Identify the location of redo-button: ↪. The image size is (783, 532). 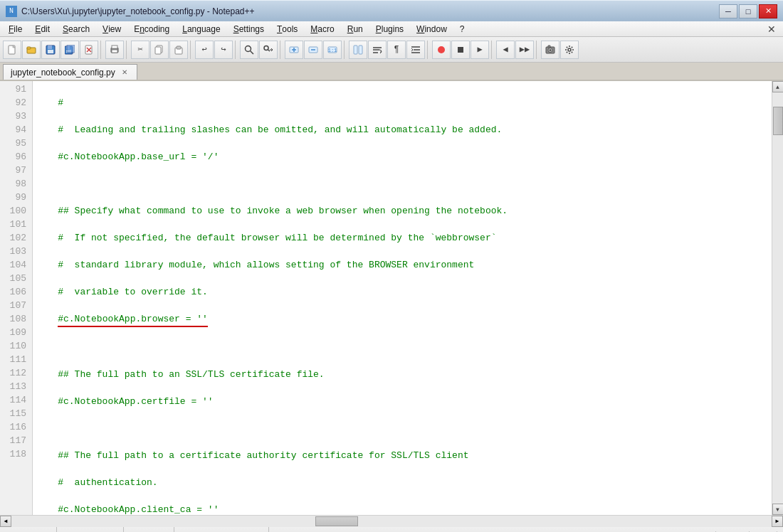
(224, 50).